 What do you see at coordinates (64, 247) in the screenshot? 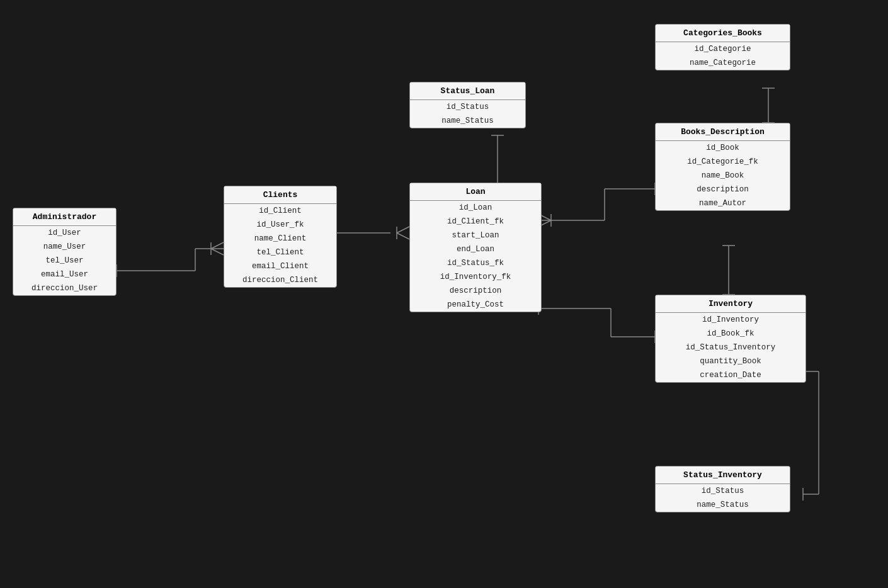
I see `field-name-user: name_User` at bounding box center [64, 247].